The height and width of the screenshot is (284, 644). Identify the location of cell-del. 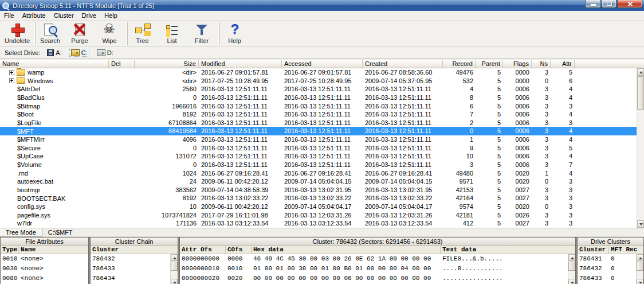
(121, 165).